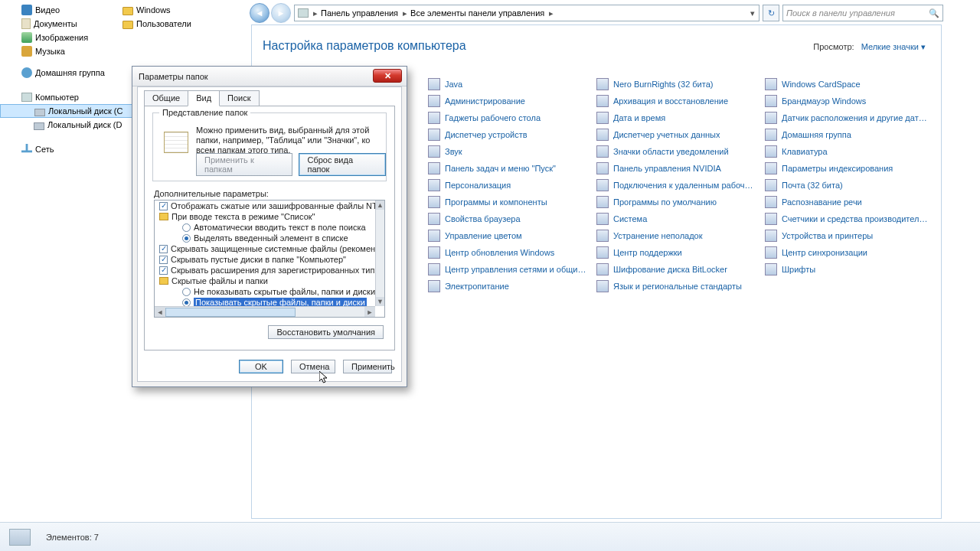  Describe the element at coordinates (230, 312) in the screenshot. I see `scroll-thumb` at that location.